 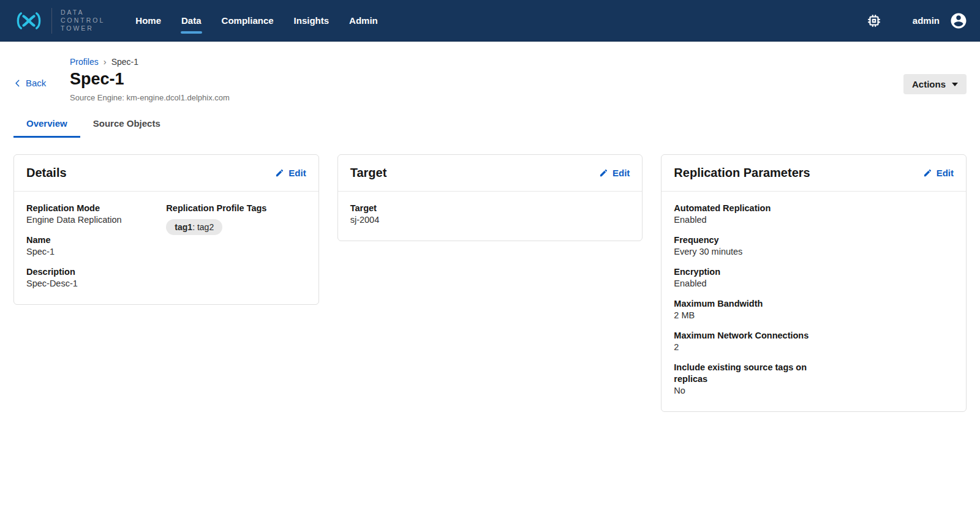 I want to click on field-value: 2, so click(x=744, y=348).